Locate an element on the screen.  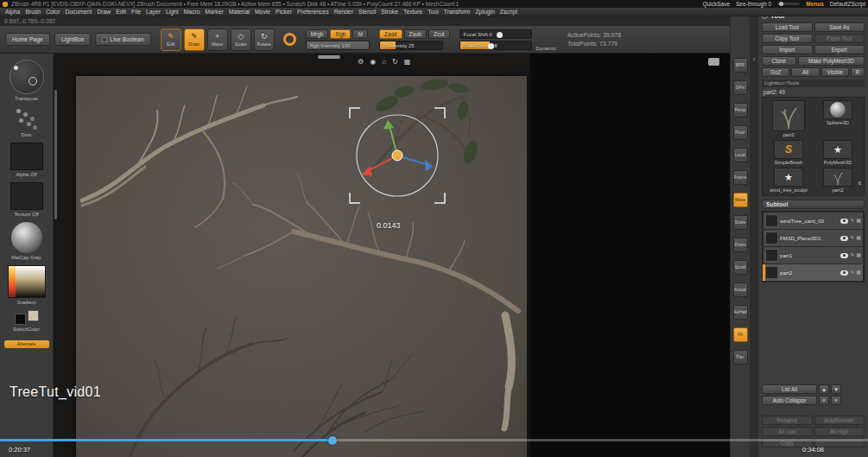
tree-branch-bottom-center is located at coordinates (359, 406).